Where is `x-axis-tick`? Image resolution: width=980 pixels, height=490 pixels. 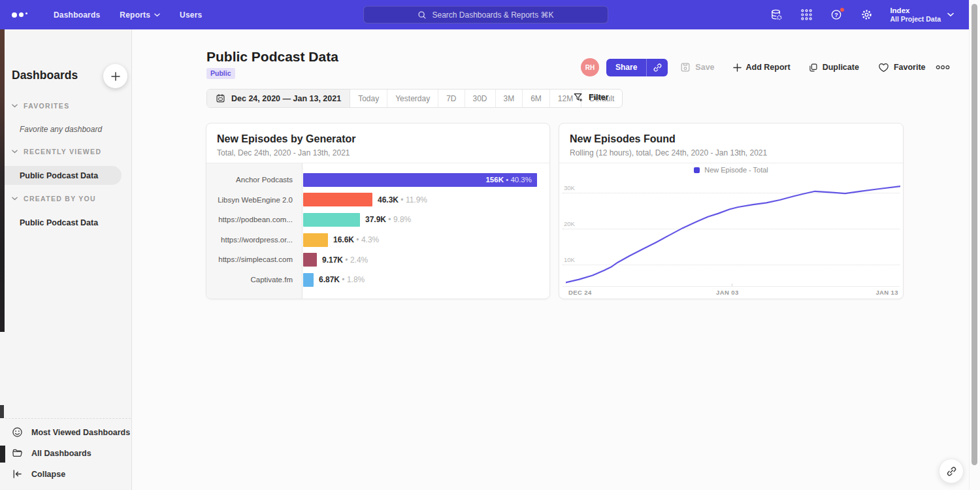
x-axis-tick is located at coordinates (732, 285).